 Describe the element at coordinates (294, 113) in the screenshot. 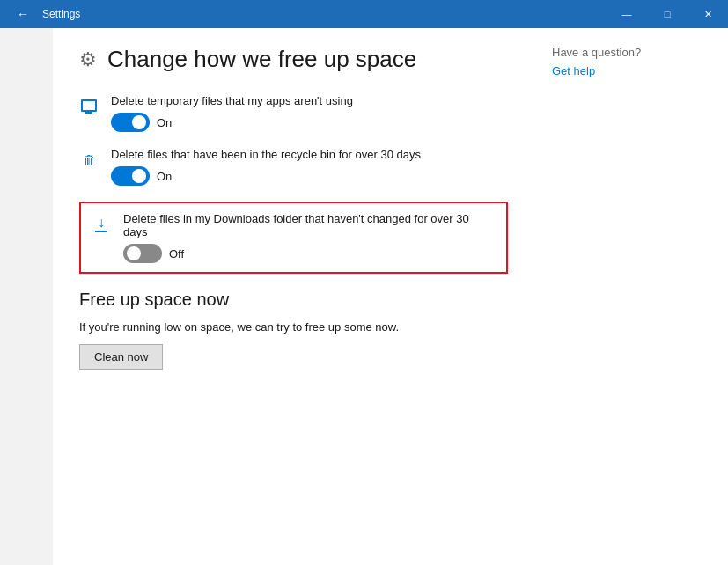

I see `setting-temp-files: Delete temporary files that my apps aren…` at that location.